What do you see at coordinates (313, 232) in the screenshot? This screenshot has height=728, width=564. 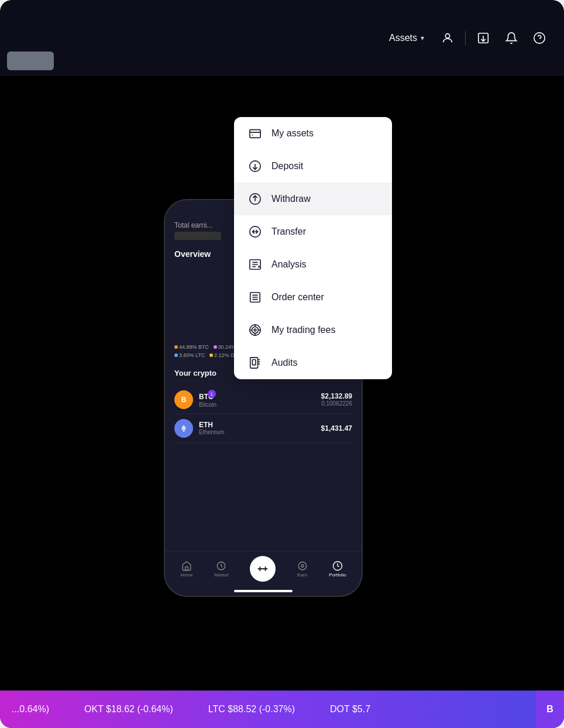 I see `dropdown-item-transfer: Transfer` at bounding box center [313, 232].